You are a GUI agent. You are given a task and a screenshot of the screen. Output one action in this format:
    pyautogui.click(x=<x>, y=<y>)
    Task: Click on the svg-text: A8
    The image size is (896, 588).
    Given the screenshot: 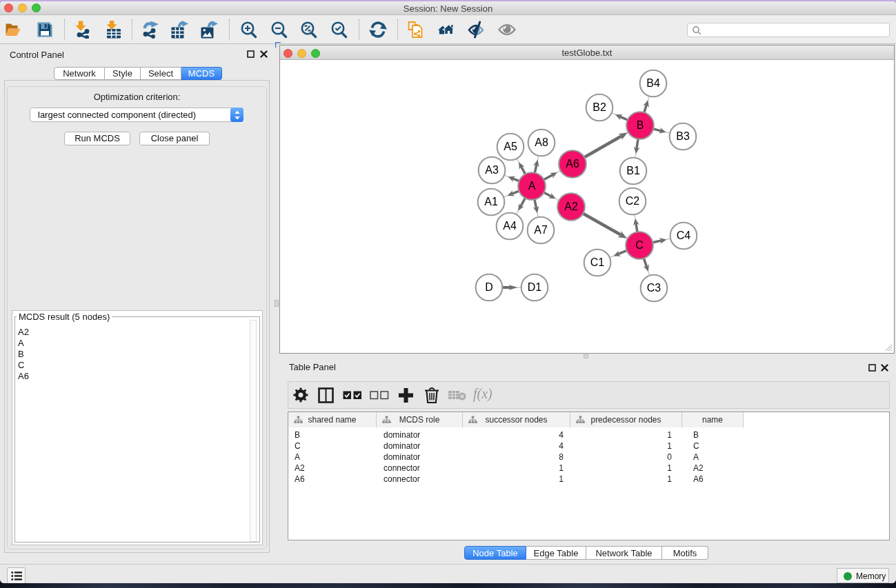 What is the action you would take?
    pyautogui.click(x=541, y=142)
    